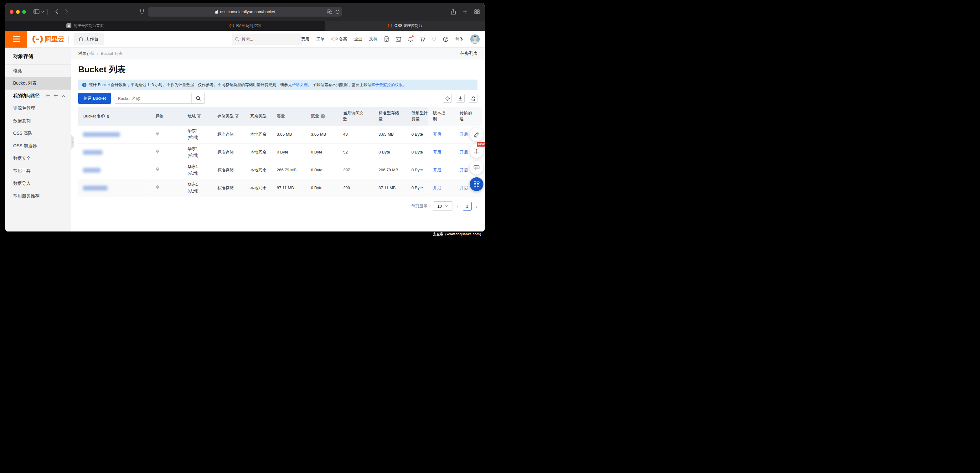 This screenshot has height=473, width=980. What do you see at coordinates (57, 12) in the screenshot?
I see `back-button` at bounding box center [57, 12].